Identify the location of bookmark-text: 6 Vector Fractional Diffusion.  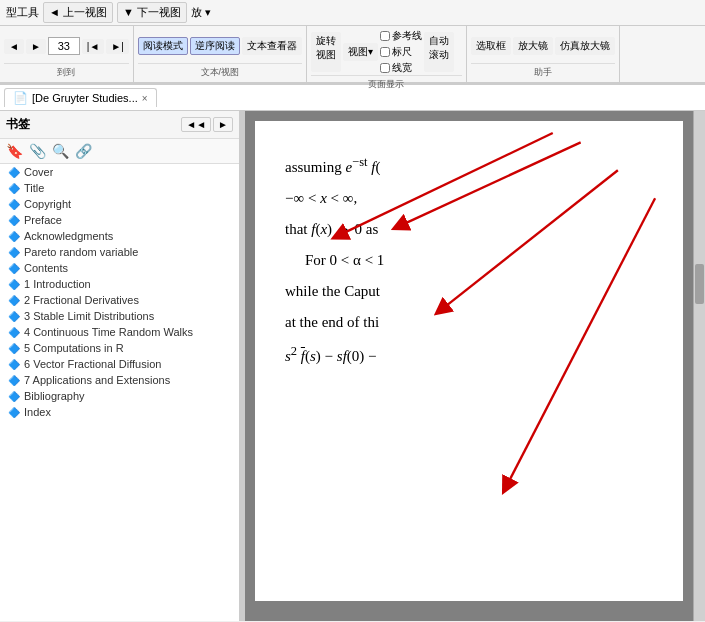
(92, 364).